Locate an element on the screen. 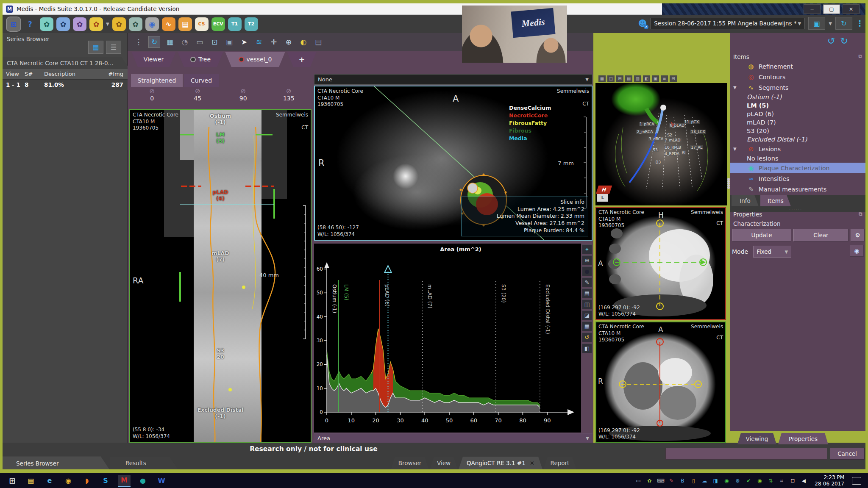 The height and width of the screenshot is (488, 868). session-refresh-button: ↻ is located at coordinates (844, 23).